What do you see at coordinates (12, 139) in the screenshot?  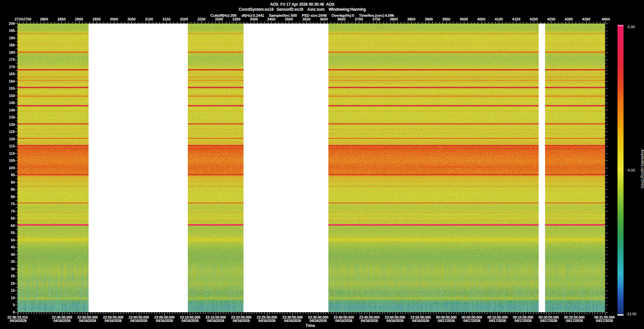 I see `svg-text: 120` at bounding box center [12, 139].